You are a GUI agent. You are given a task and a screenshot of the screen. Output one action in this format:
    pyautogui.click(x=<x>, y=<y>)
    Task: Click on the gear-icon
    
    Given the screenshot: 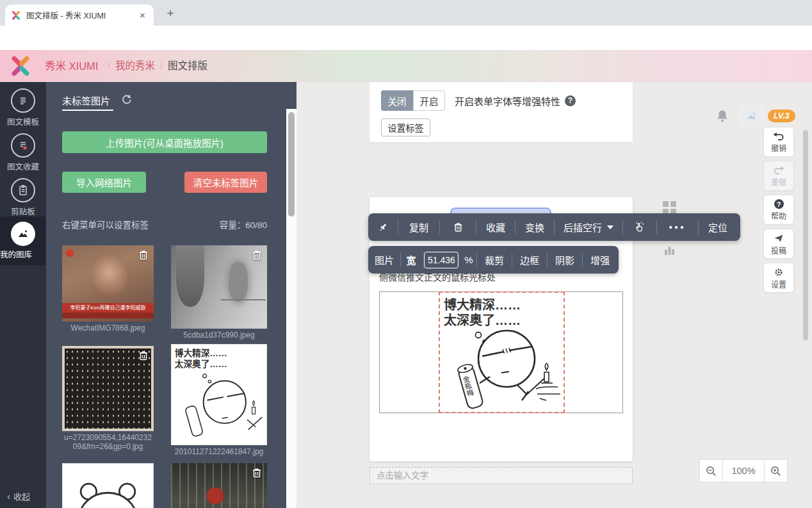 What is the action you would take?
    pyautogui.click(x=779, y=272)
    